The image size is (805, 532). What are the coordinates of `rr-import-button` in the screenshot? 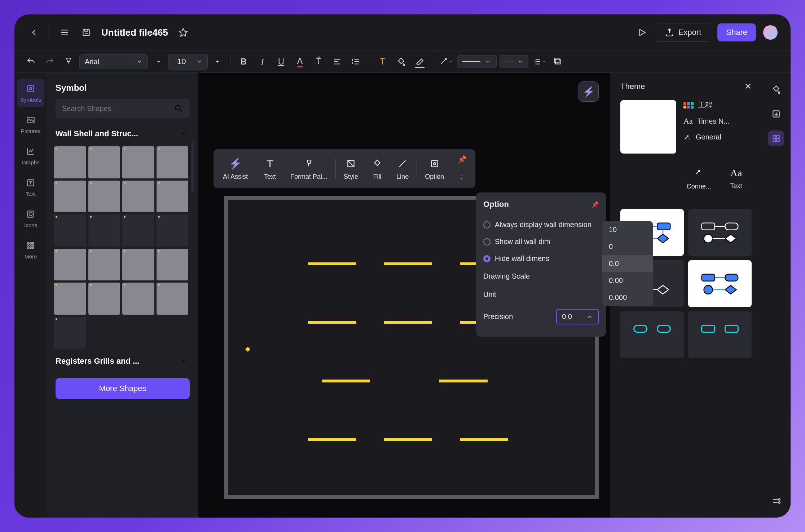 It's located at (776, 114).